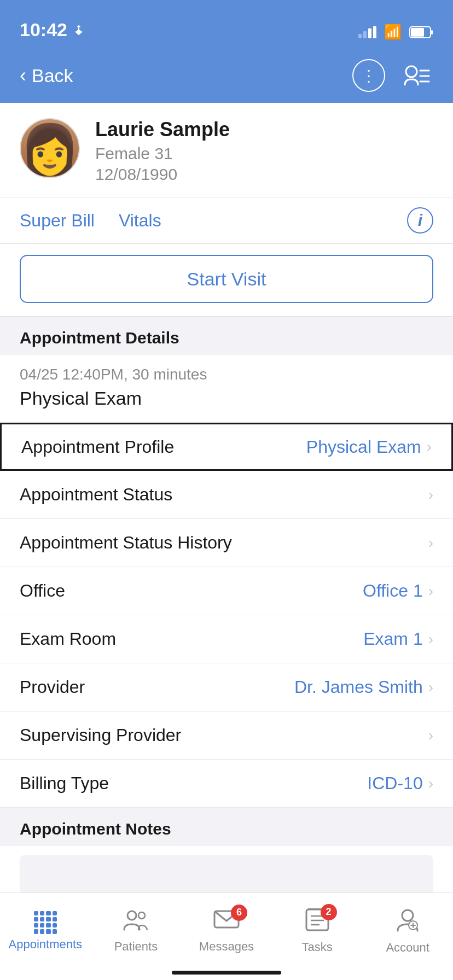 This screenshot has width=453, height=980. Describe the element at coordinates (226, 75) in the screenshot. I see `nav-bar: ‹ Back ⋮` at that location.